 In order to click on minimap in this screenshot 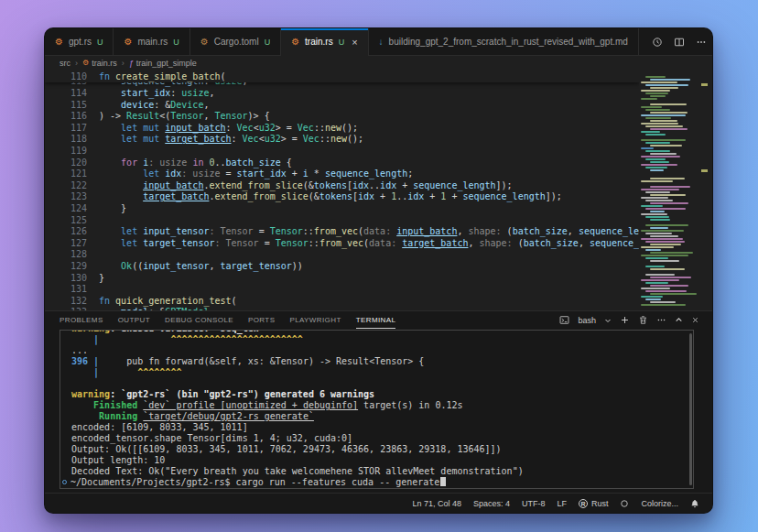, I will do `click(669, 190)`.